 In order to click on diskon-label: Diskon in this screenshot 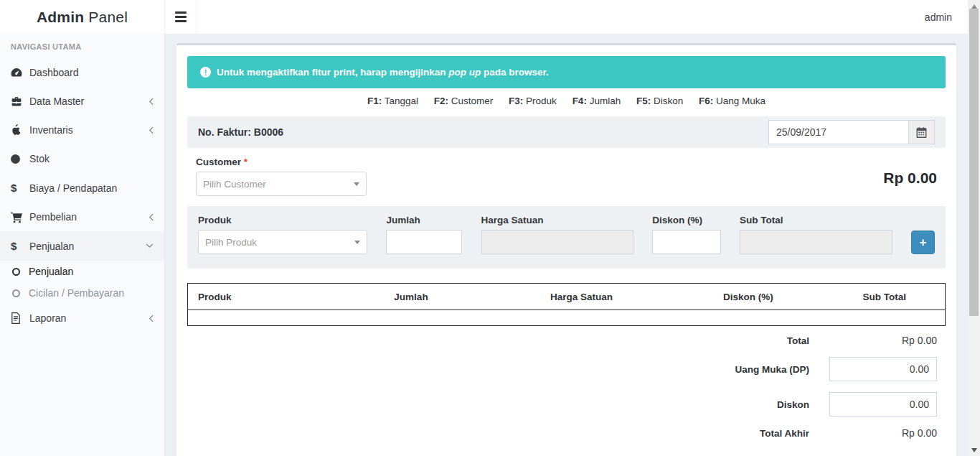, I will do `click(793, 405)`.